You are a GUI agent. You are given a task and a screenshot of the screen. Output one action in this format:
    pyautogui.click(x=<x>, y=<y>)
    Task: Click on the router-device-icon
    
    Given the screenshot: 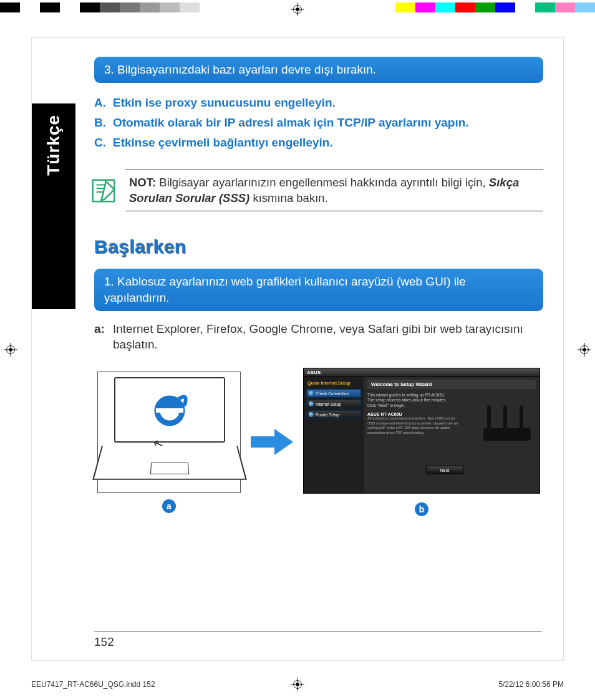 What is the action you would take?
    pyautogui.click(x=507, y=423)
    